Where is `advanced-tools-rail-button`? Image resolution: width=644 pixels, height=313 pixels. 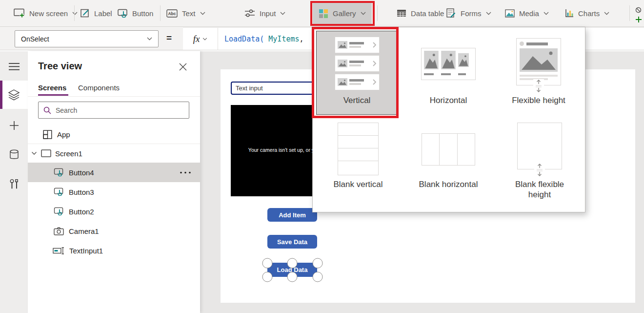 advanced-tools-rail-button is located at coordinates (14, 184).